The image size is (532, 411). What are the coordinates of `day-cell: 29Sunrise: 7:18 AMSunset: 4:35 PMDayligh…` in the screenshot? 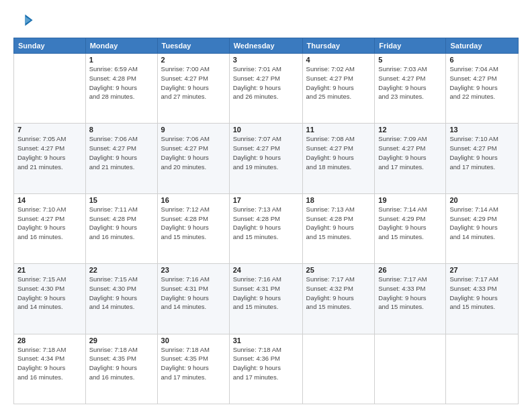 It's located at (121, 369).